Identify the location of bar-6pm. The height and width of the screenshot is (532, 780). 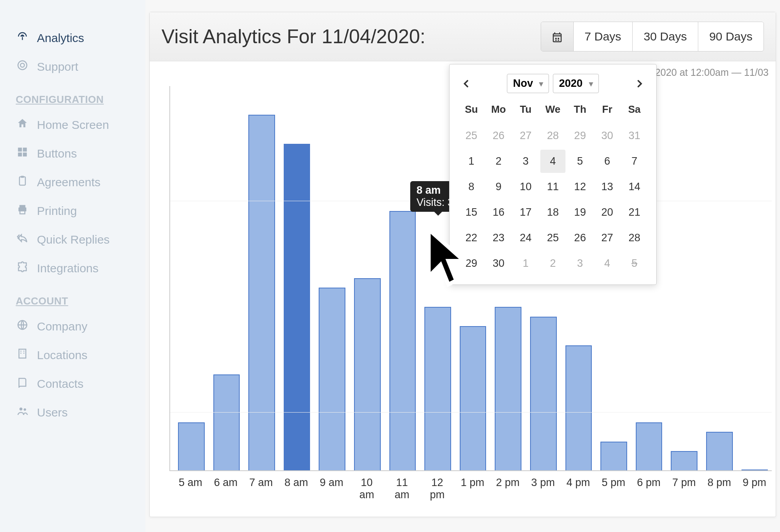
(649, 446).